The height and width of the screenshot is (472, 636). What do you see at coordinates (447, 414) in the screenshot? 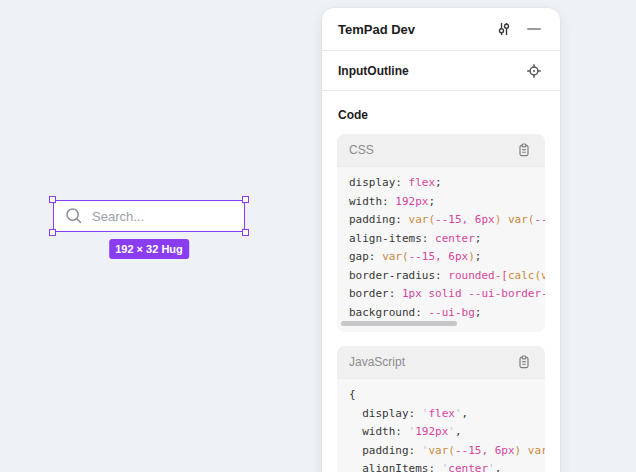
I see `code-line: display: 'flex',` at bounding box center [447, 414].